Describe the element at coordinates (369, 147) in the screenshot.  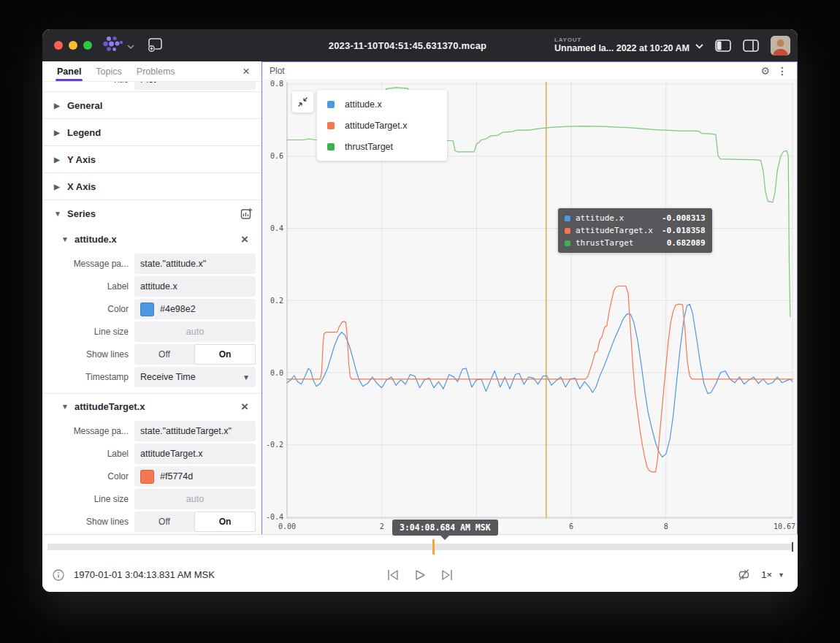
I see `legend-label: thrustTarget` at that location.